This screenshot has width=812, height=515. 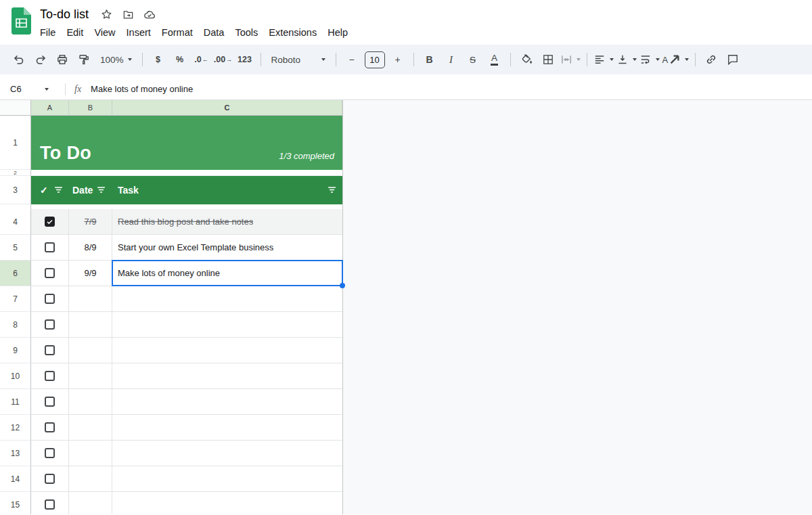 I want to click on insert-link-button, so click(x=711, y=60).